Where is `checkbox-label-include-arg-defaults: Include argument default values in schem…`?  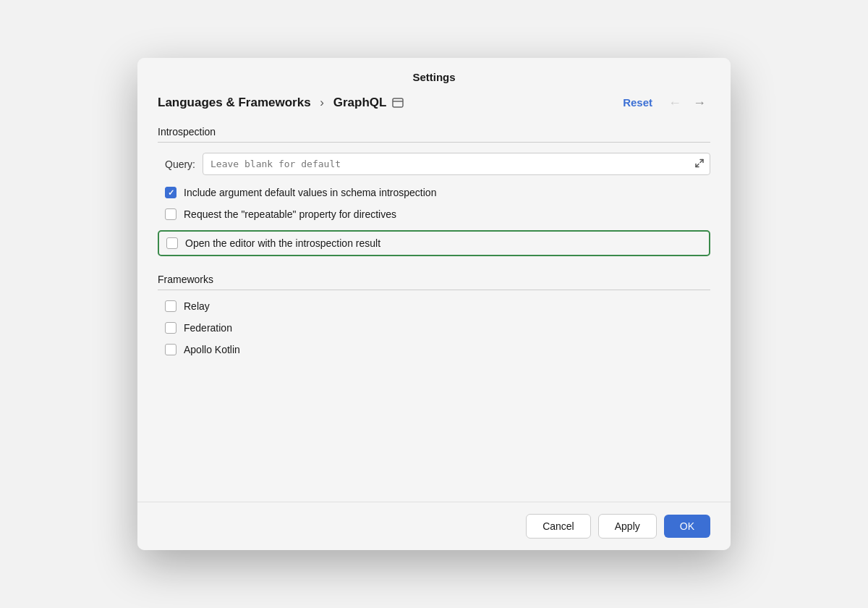
checkbox-label-include-arg-defaults: Include argument default values in schem… is located at coordinates (310, 193).